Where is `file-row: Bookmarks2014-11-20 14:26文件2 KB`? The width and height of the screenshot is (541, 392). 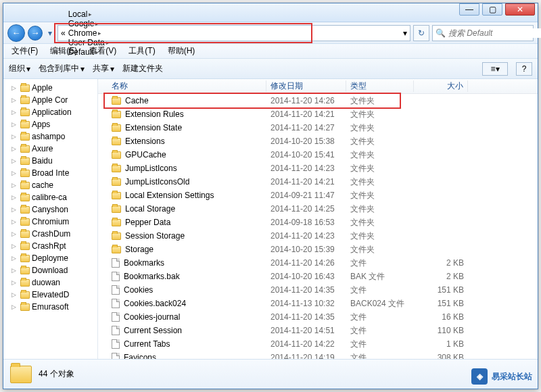
file-row: Bookmarks2014-11-20 14:26文件2 KB is located at coordinates (318, 263).